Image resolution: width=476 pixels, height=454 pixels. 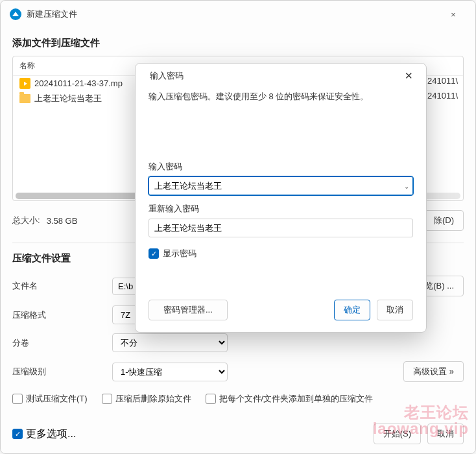 I want to click on filename-label: 文件名, so click(x=58, y=286).